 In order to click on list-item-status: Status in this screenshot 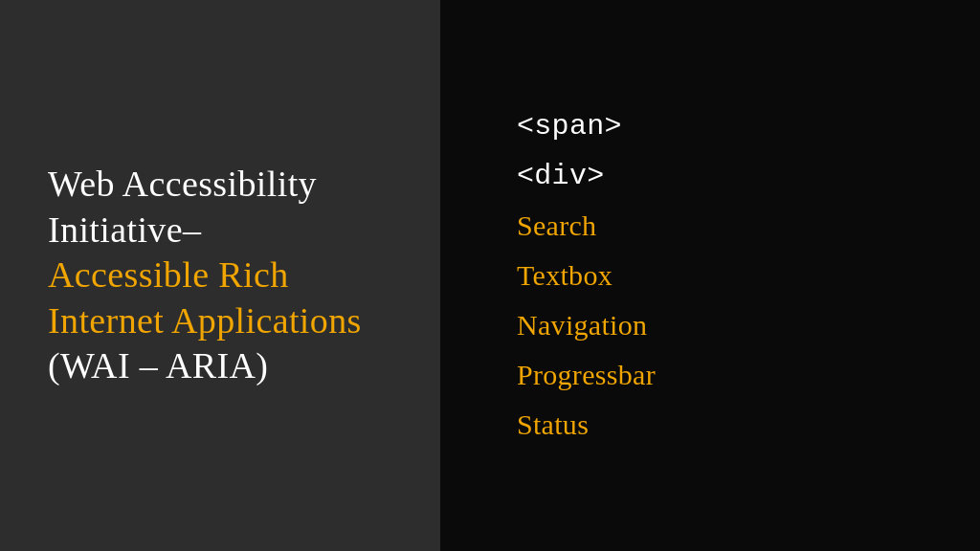, I will do `click(586, 425)`.